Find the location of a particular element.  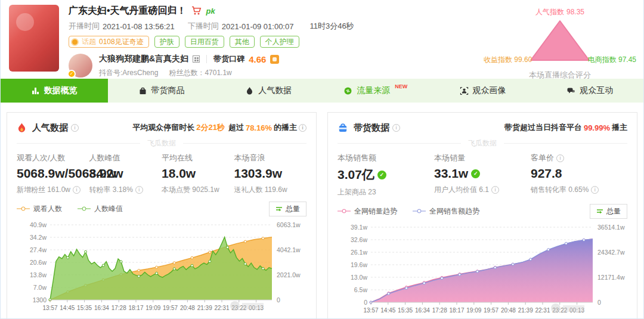

panel-title: 人气数据 is located at coordinates (50, 128).